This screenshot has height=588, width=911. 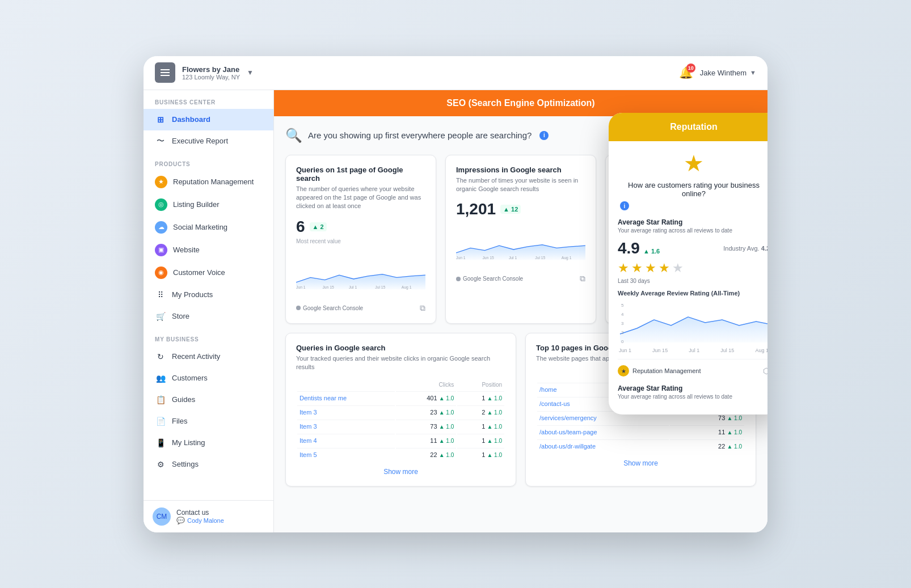 I want to click on dashboard-icon: ⊞, so click(x=161, y=120).